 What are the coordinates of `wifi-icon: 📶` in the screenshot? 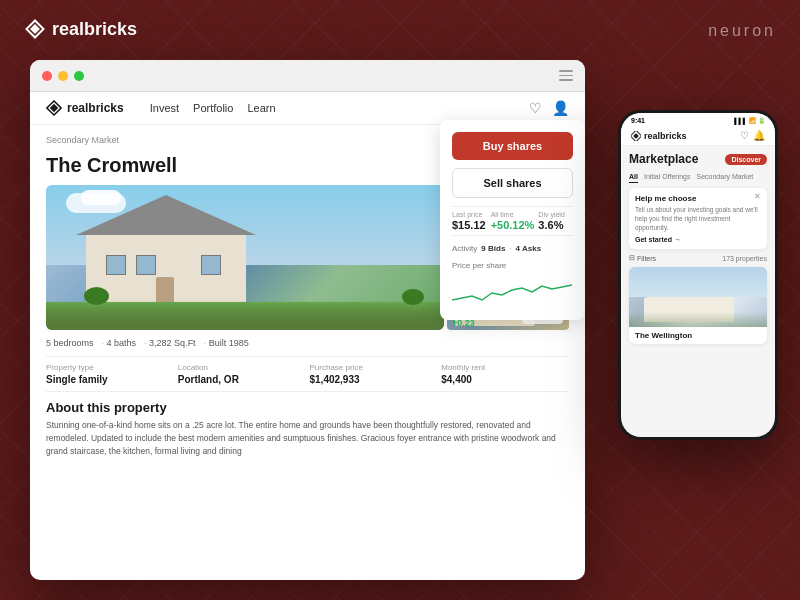 It's located at (752, 120).